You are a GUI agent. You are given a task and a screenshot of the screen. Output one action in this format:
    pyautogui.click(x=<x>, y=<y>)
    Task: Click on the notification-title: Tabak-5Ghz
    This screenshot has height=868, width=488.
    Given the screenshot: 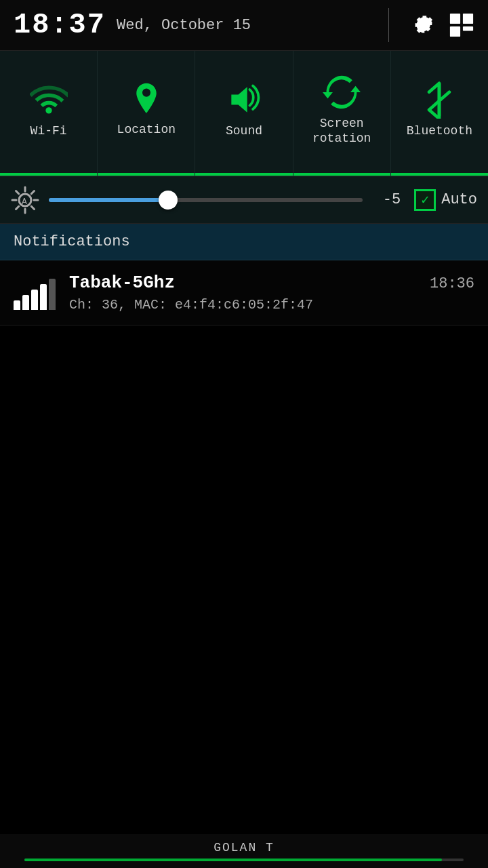 What is the action you would take?
    pyautogui.click(x=249, y=283)
    